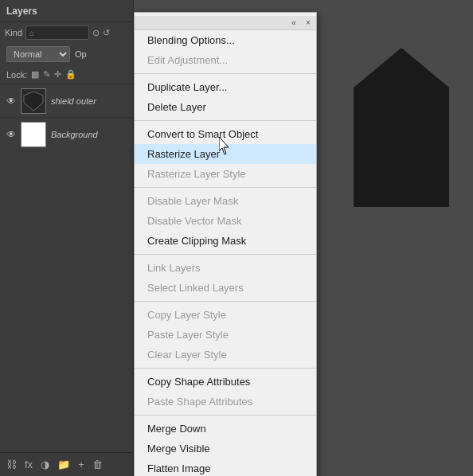  I want to click on layer-thumbnail-shield, so click(33, 101).